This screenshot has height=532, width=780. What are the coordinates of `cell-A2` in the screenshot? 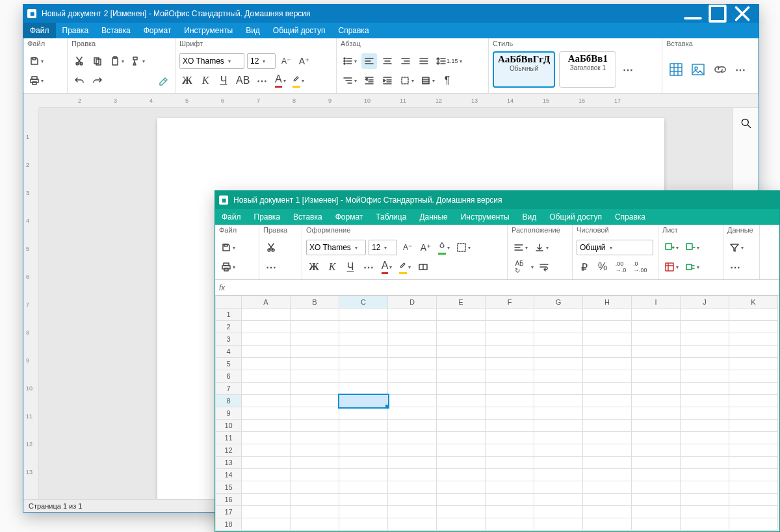 It's located at (266, 327).